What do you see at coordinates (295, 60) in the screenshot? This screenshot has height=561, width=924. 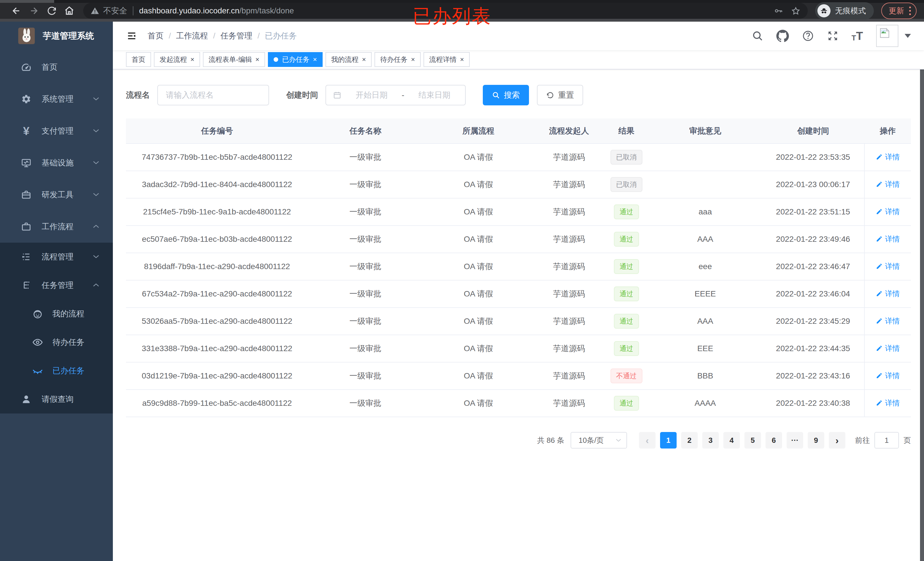 I see `view-tab: 已办任务 ×` at bounding box center [295, 60].